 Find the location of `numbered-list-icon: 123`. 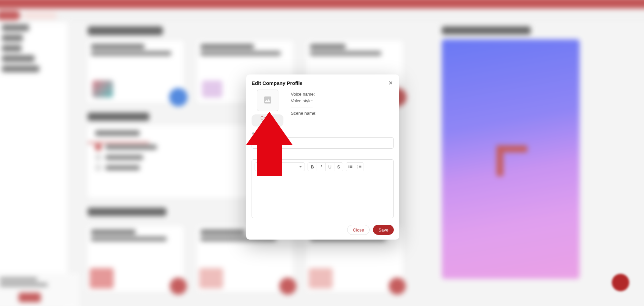

numbered-list-icon: 123 is located at coordinates (360, 167).